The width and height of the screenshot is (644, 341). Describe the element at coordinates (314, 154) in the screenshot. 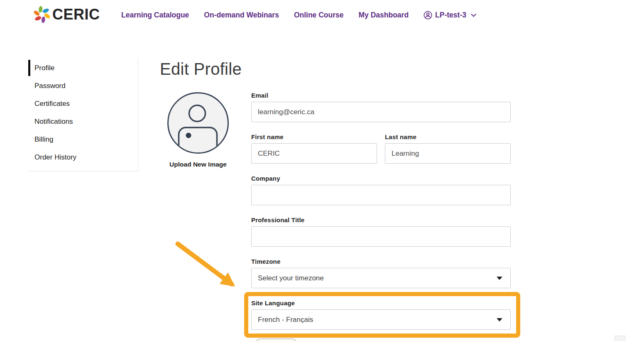

I see `first-name-input` at that location.